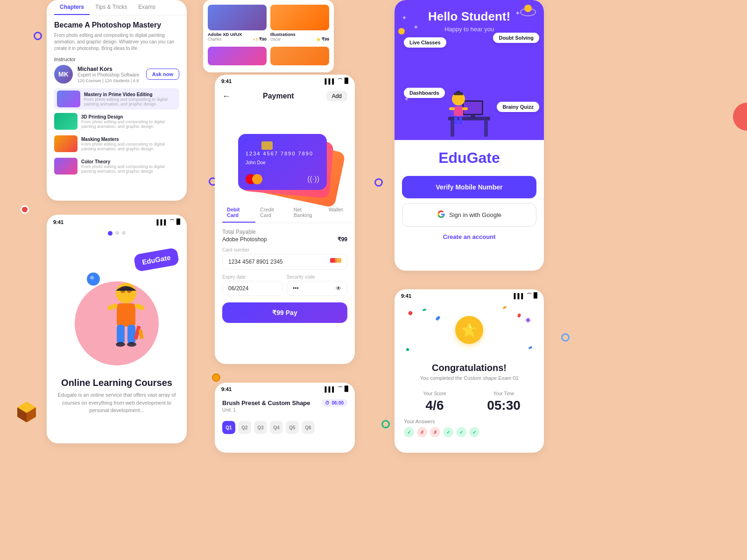 This screenshot has height=560, width=747. Describe the element at coordinates (229, 427) in the screenshot. I see `quiz-tab-q1: Q1` at that location.